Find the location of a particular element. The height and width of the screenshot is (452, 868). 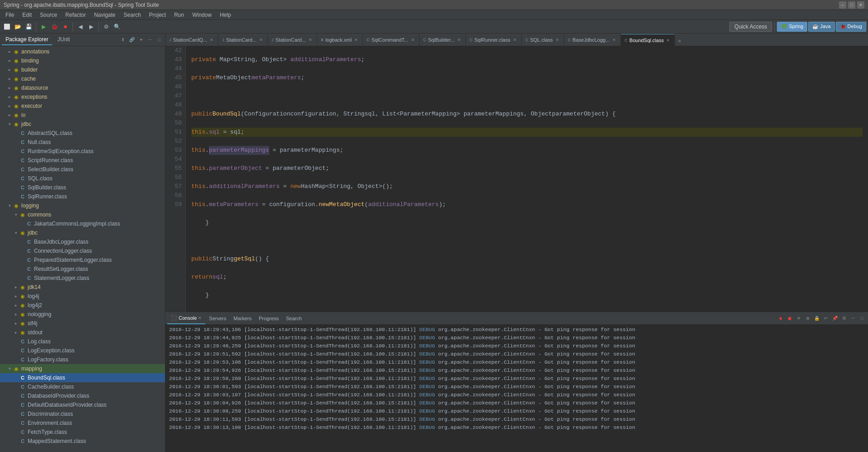

tree-item-preparedstatementlogger: C PreparedStatementLogger.class is located at coordinates (82, 260).